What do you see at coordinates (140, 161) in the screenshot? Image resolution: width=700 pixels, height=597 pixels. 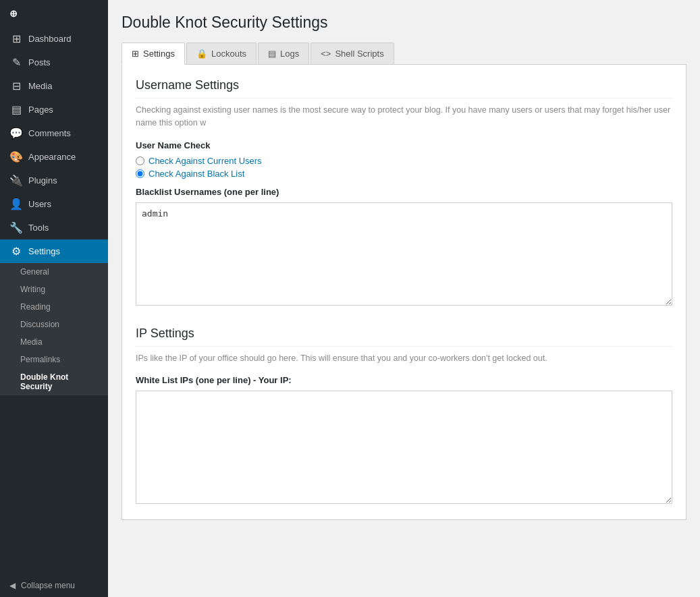 I see `radio-current-users` at bounding box center [140, 161].